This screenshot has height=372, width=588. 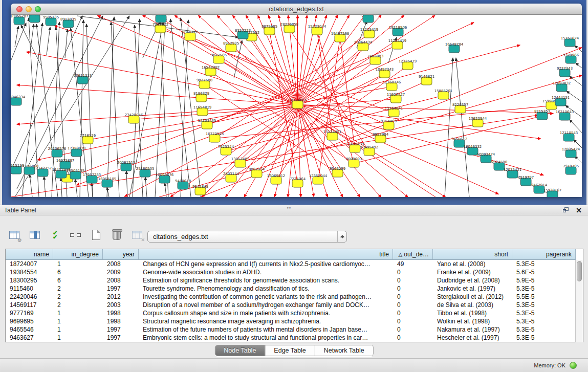 I want to click on table-cell: 19384554, so click(x=30, y=272).